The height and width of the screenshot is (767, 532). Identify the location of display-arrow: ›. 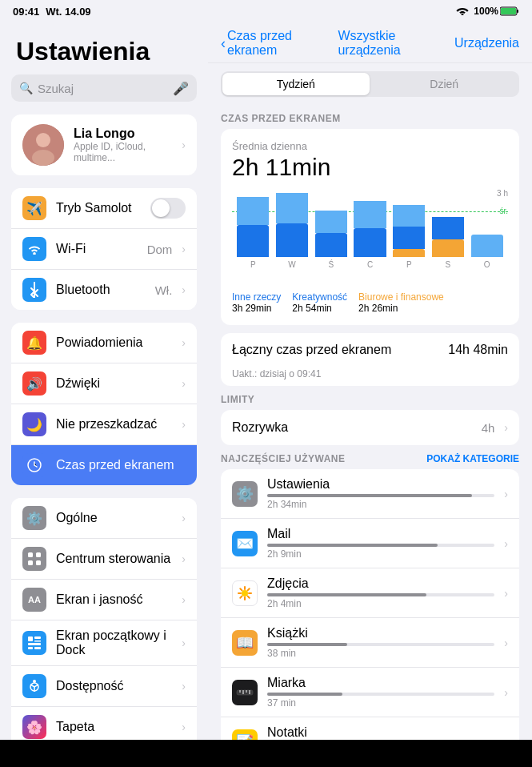
(184, 600).